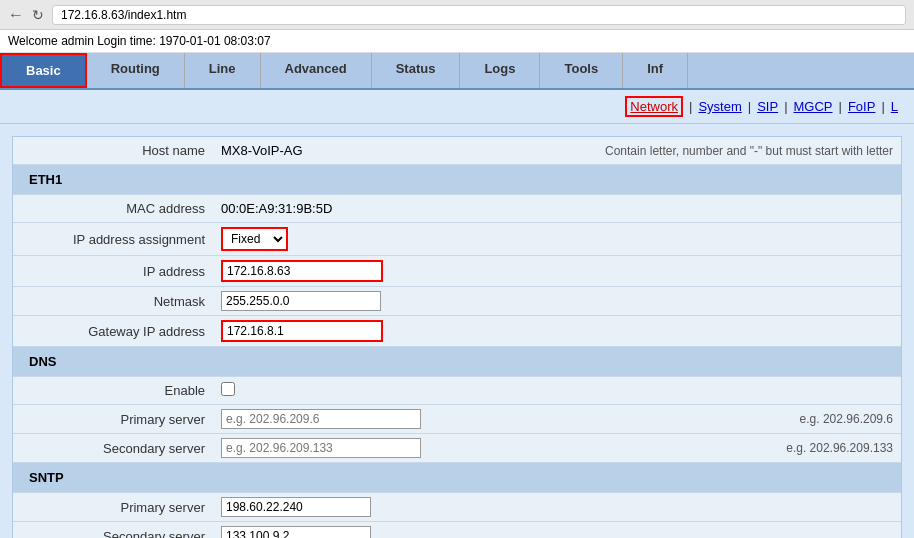 This screenshot has width=914, height=538. I want to click on dns-enable-value, so click(557, 390).